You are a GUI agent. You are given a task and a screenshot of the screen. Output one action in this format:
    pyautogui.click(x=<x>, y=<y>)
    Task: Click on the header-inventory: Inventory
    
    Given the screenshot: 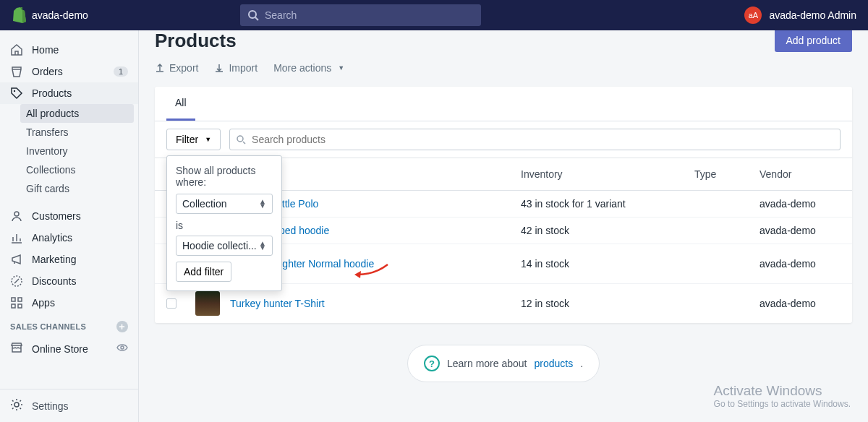 What is the action you would take?
    pyautogui.click(x=608, y=174)
    